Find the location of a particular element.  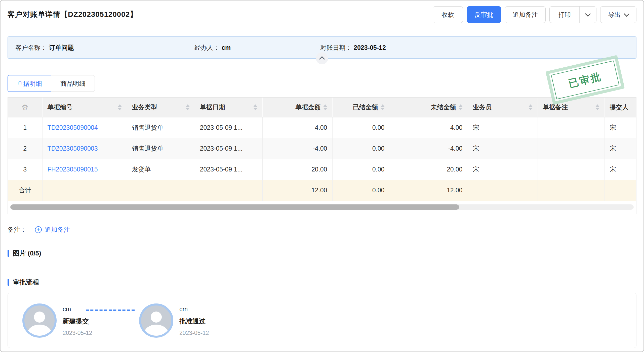

header-salesperson: 业务员 is located at coordinates (503, 107).